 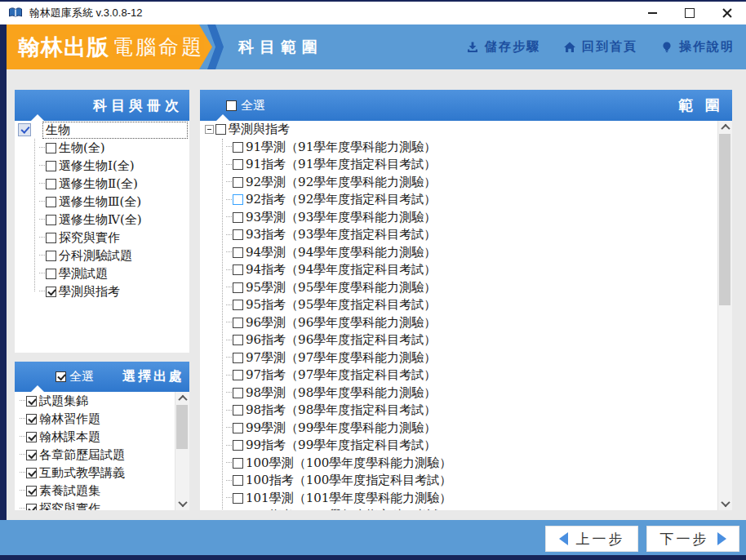 I want to click on tree-item-label: 95指考（95學年度指定科目考試）, so click(x=341, y=305).